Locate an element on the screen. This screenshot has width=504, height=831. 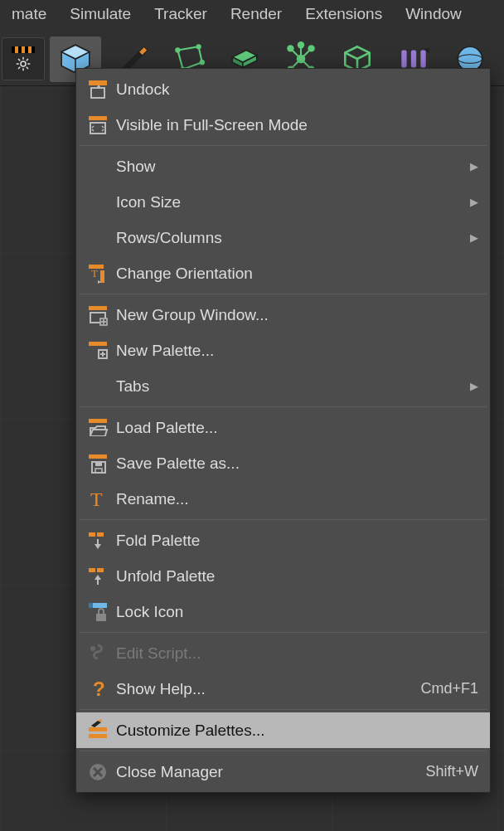
menu-close-manager: Close Manager Shift+W is located at coordinates (284, 771).